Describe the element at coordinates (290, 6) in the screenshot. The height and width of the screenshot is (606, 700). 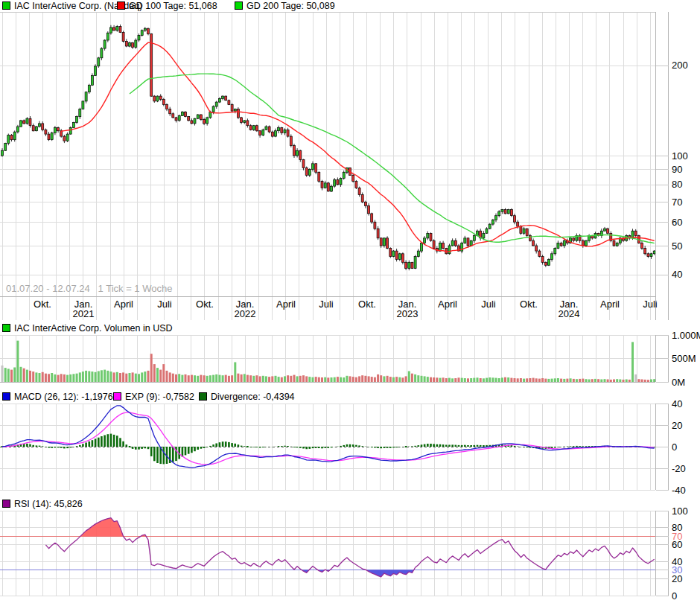
I see `gd200-label: GD 200 Tage: 50,089` at that location.